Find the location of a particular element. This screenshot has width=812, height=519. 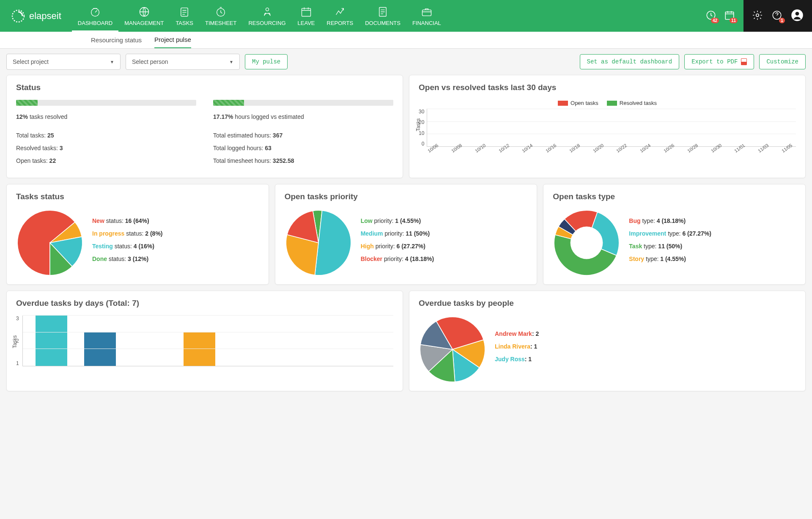

overdue-people-pie-chart is located at coordinates (453, 349).